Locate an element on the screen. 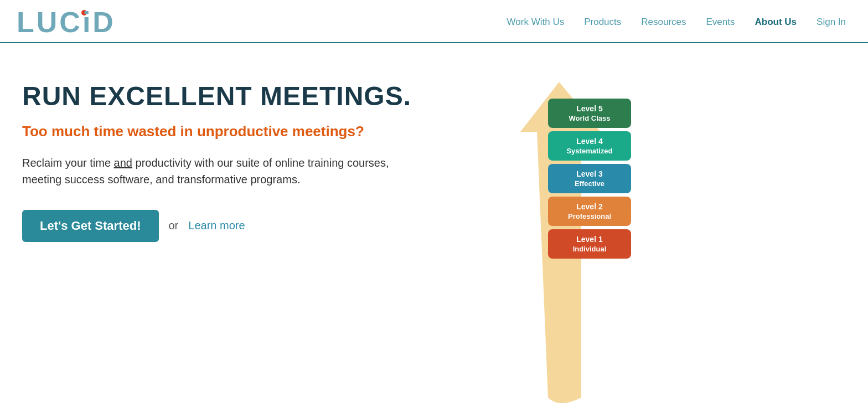 The width and height of the screenshot is (868, 417). arrow-container: Level 5 World Class Level 4 Systematized… is located at coordinates (559, 167).